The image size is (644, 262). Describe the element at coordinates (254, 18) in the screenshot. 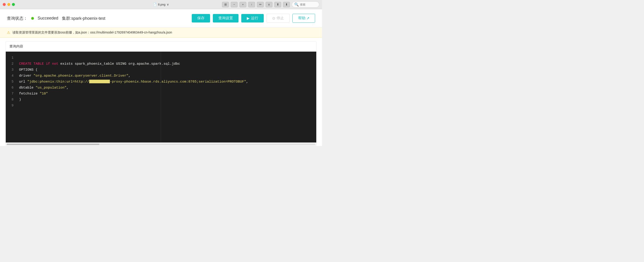

I see `status-right: 保存 查询设置 ▶ 运行 ⊙ 停止 帮助 ↗` at that location.